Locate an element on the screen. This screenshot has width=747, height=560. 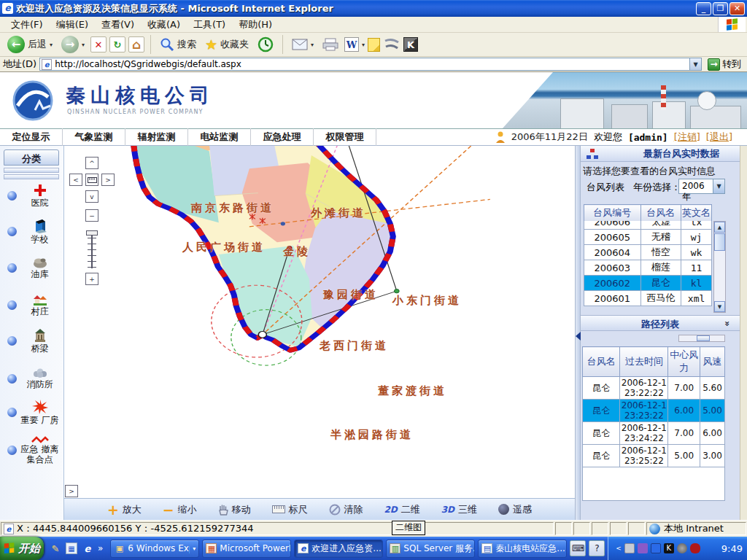
menu-favorites: 收藏(A) is located at coordinates (163, 25).